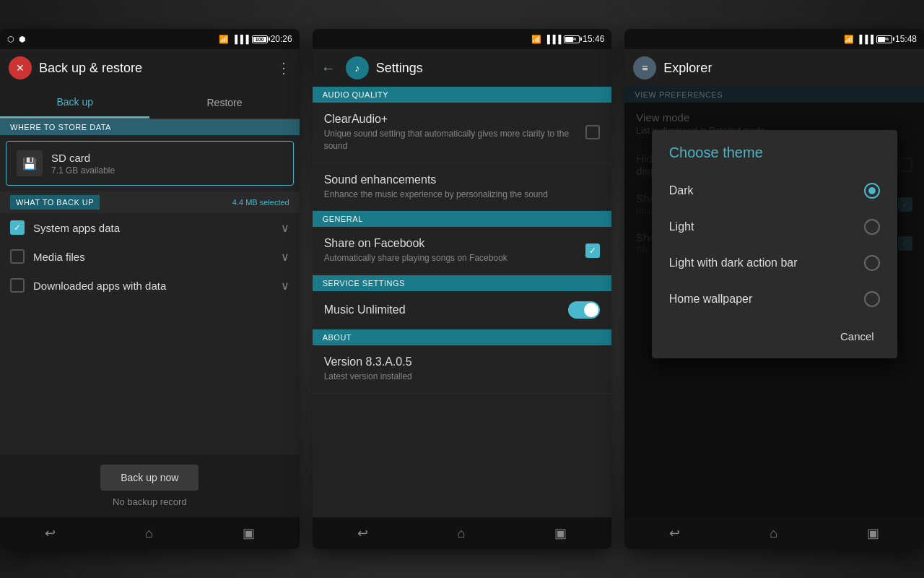  I want to click on phone3-battery: 56%, so click(884, 39).